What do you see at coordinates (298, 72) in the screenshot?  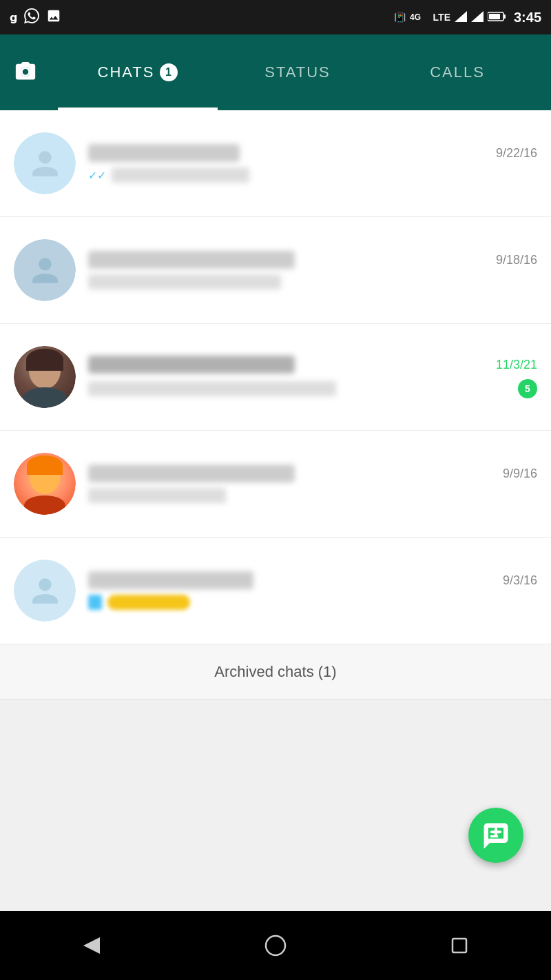 I see `nav-tabs: CHATS 1 STATUS CALLS` at bounding box center [298, 72].